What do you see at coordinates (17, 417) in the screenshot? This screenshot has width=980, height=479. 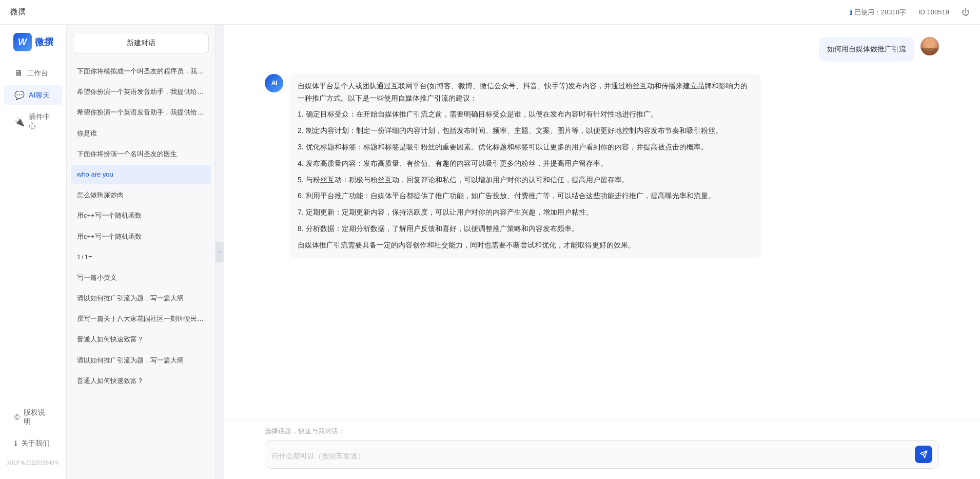 I see `copyright-icon: ©` at bounding box center [17, 417].